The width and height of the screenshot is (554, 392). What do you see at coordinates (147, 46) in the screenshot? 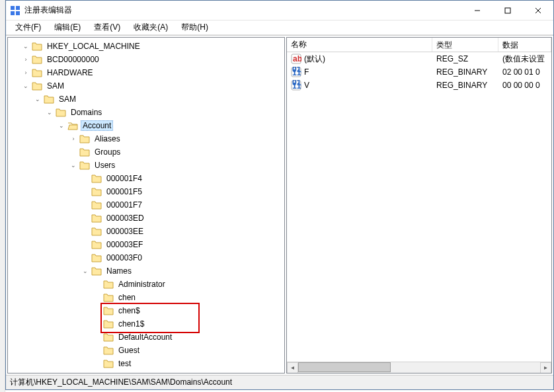
I see `tree-item-hklm: ⌄ HKEY_LOCAL_MACHINE` at bounding box center [147, 46].